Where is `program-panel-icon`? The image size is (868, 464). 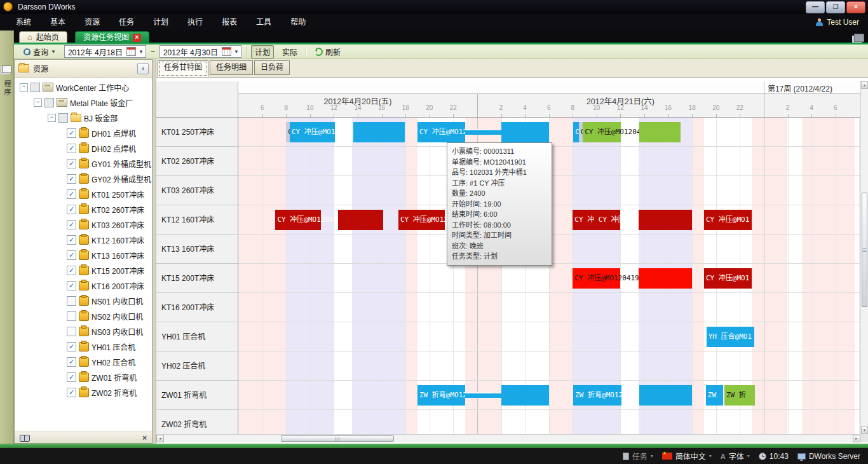
program-panel-icon is located at coordinates (6, 69).